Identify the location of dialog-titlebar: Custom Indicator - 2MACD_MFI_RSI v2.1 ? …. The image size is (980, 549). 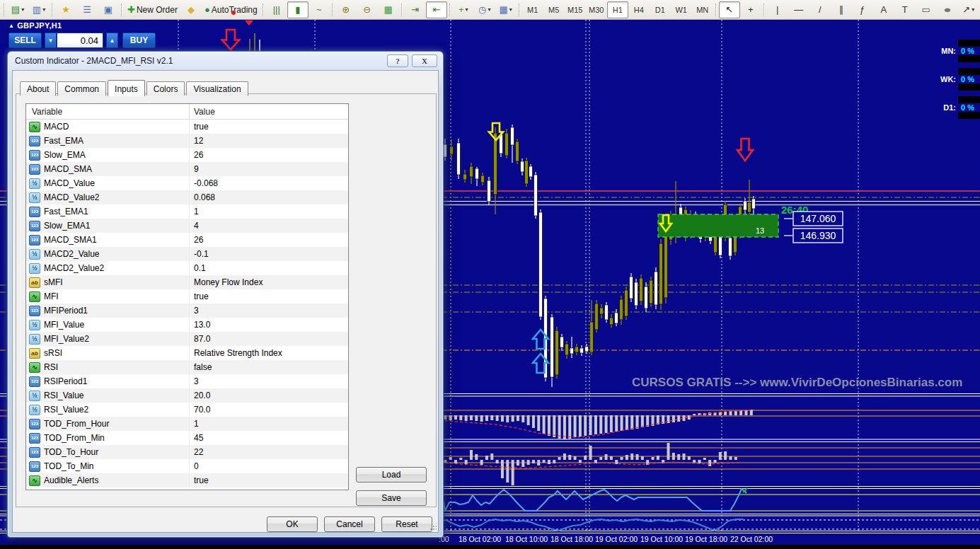
(225, 61).